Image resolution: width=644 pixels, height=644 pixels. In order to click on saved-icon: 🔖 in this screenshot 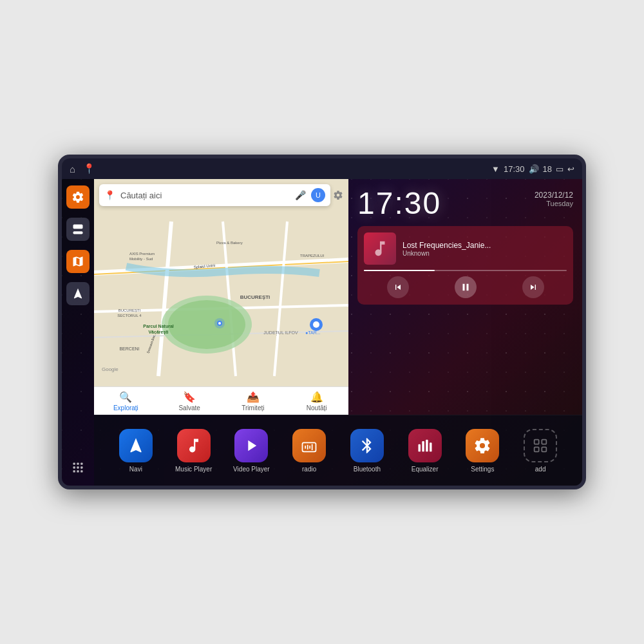, I will do `click(189, 397)`.